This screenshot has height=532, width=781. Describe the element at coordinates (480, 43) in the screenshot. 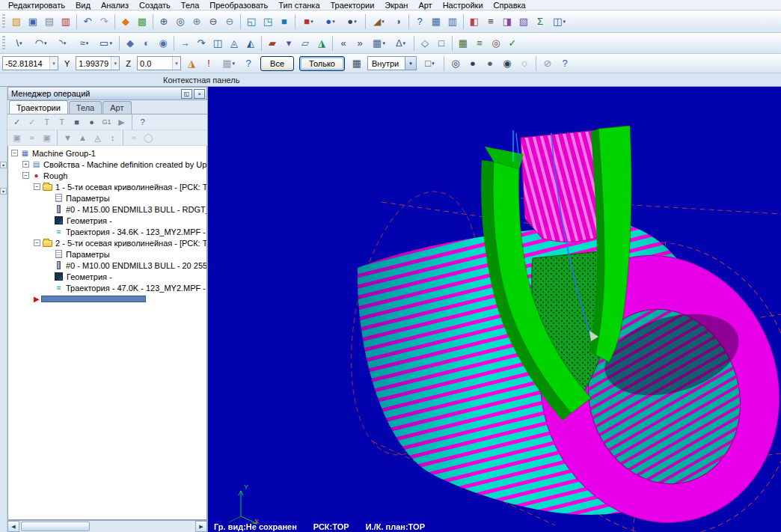

I see `wcs-menu-button: ≡` at that location.